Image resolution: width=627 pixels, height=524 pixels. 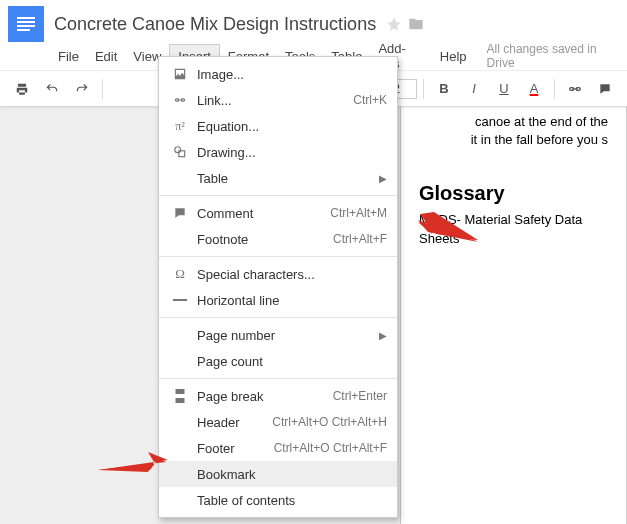 I want to click on print-button, so click(x=22, y=89).